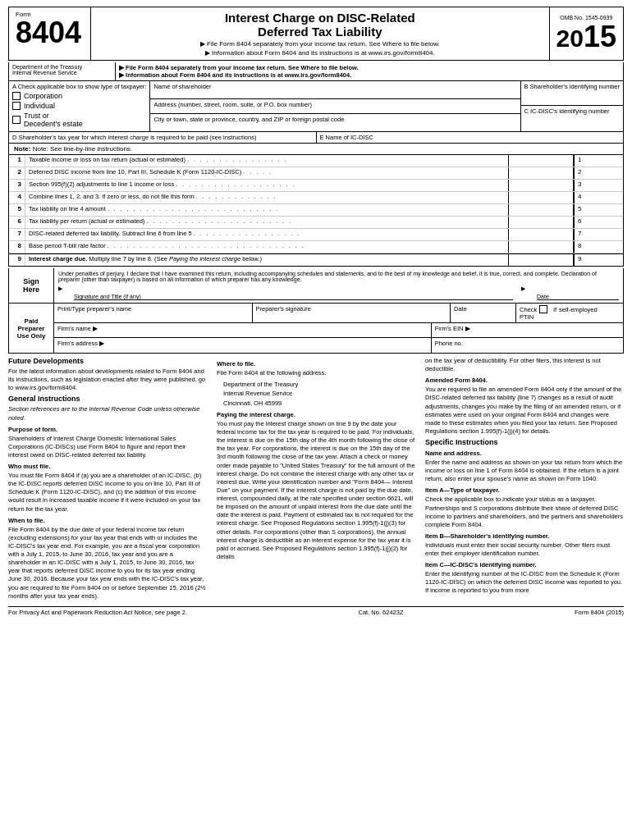 The width and height of the screenshot is (632, 840). I want to click on itemc-text: Enter the identifying number of the IC-D…, so click(524, 582).